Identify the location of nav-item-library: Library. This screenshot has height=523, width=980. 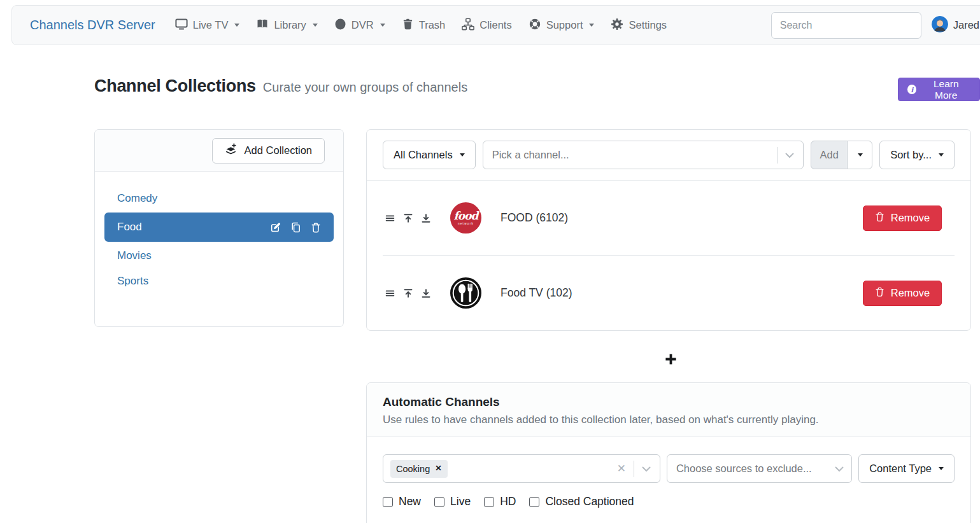
(287, 25).